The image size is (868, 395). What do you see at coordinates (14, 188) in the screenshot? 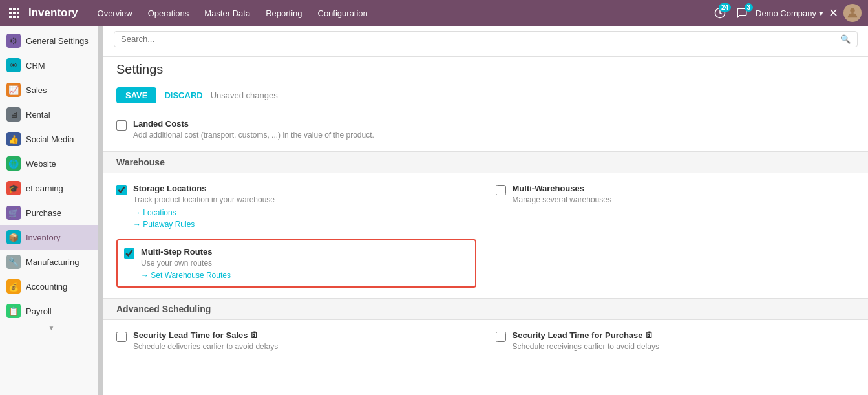
I see `sidebar-icon-elearning: 🎓` at bounding box center [14, 188].